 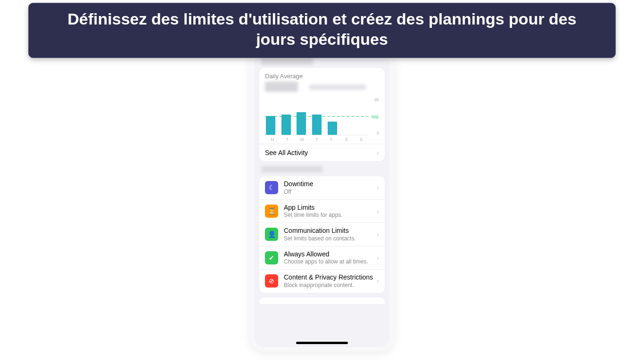 What do you see at coordinates (322, 343) in the screenshot?
I see `home-indicator` at bounding box center [322, 343].